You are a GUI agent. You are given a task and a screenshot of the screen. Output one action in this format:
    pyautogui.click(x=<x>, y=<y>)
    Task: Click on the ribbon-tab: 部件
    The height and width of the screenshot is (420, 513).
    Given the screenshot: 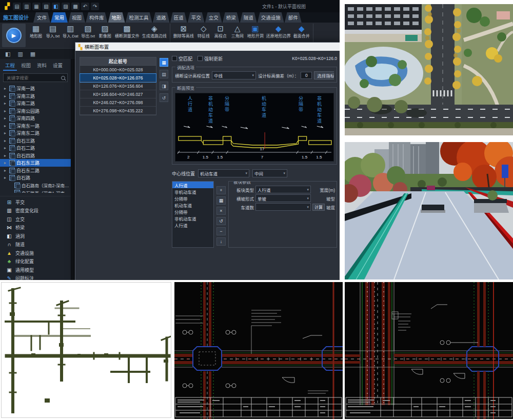 What is the action you would take?
    pyautogui.click(x=293, y=17)
    